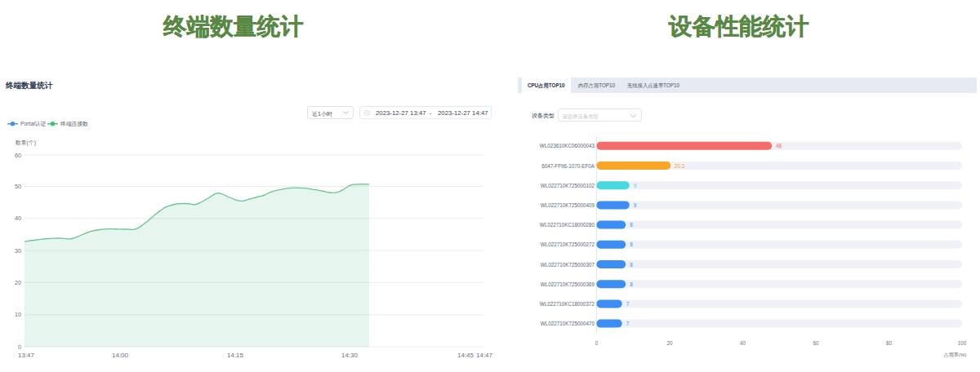 This screenshot has height=372, width=980. What do you see at coordinates (74, 124) in the screenshot?
I see `svg-text: 终端连接数` at bounding box center [74, 124].